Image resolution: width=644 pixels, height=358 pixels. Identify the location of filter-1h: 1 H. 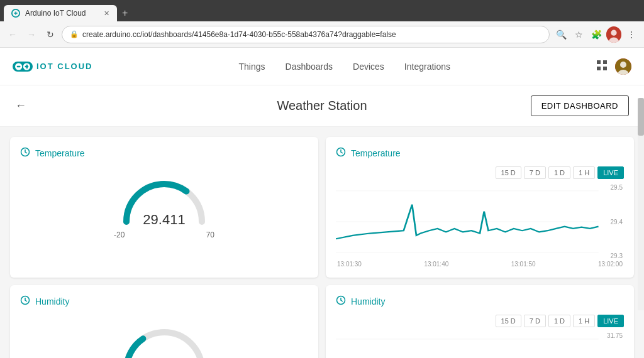
(584, 173).